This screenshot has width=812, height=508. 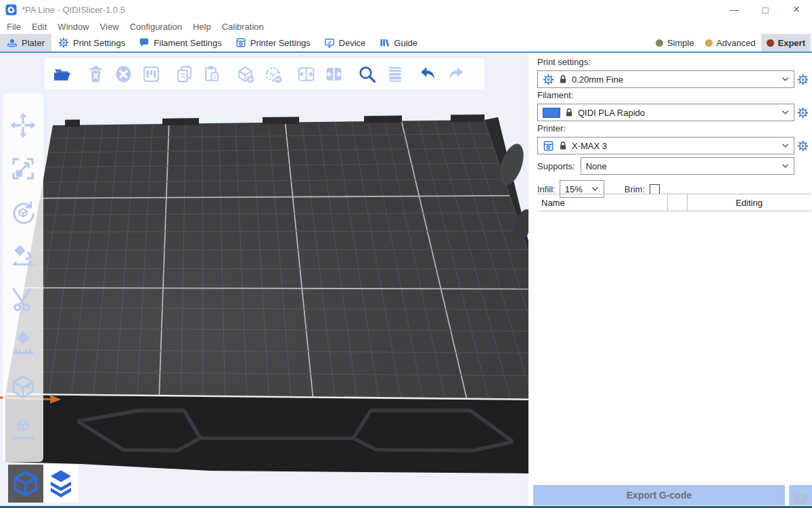 What do you see at coordinates (681, 43) in the screenshot?
I see `mode-label: Simple` at bounding box center [681, 43].